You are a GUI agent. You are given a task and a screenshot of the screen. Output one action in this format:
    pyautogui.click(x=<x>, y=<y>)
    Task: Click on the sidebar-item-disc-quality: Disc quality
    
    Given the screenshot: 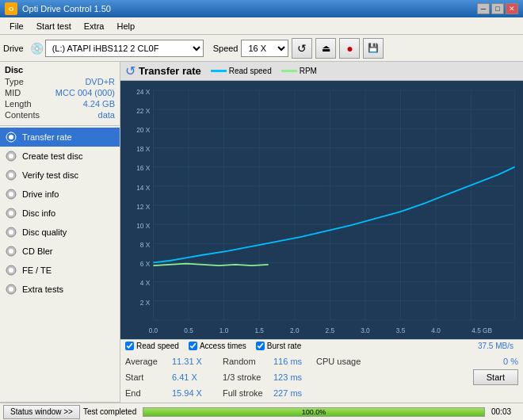 What is the action you would take?
    pyautogui.click(x=60, y=232)
    